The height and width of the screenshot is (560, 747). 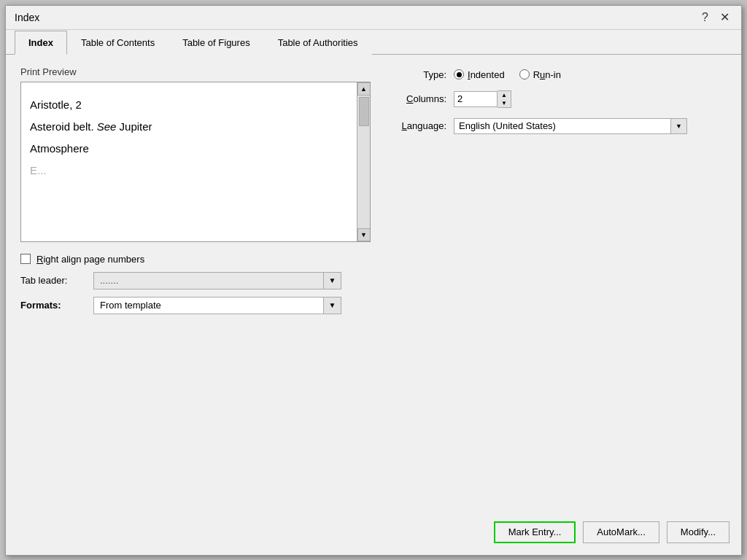 I want to click on tab-toc: Table of Contents, so click(x=118, y=42).